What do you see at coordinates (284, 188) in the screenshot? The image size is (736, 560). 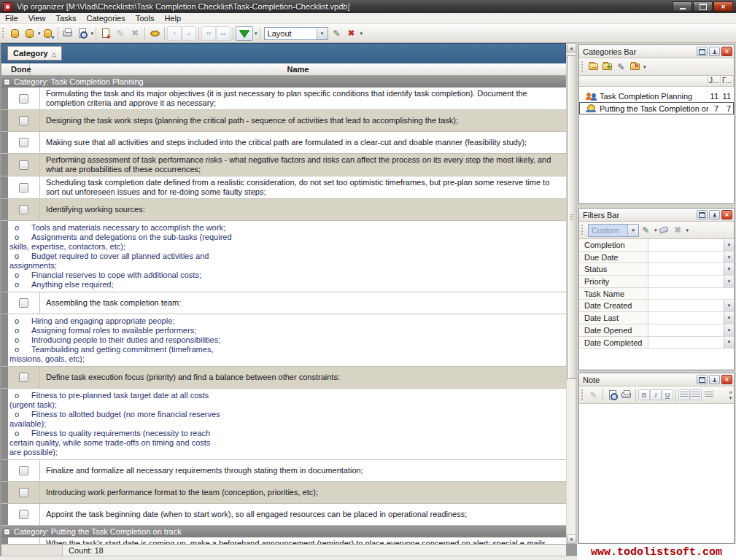 I see `task-row: Scheduling task completion date defined …` at bounding box center [284, 188].